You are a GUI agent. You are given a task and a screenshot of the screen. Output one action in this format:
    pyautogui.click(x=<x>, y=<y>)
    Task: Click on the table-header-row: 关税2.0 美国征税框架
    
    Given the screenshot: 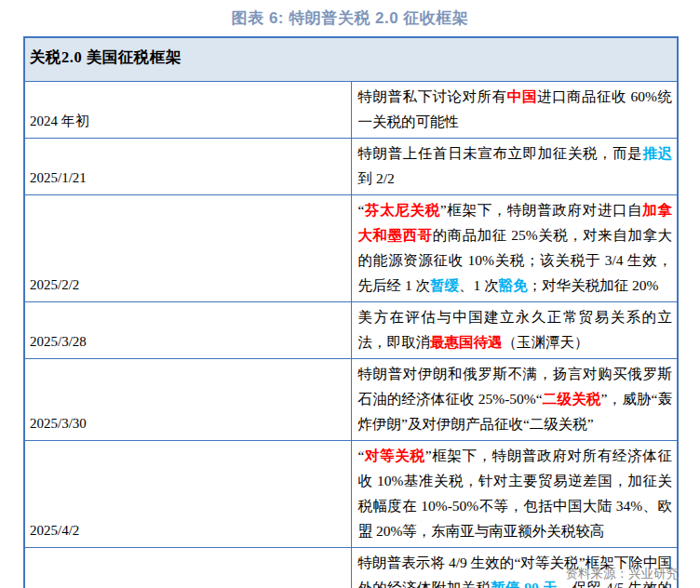 What is the action you would take?
    pyautogui.click(x=351, y=60)
    